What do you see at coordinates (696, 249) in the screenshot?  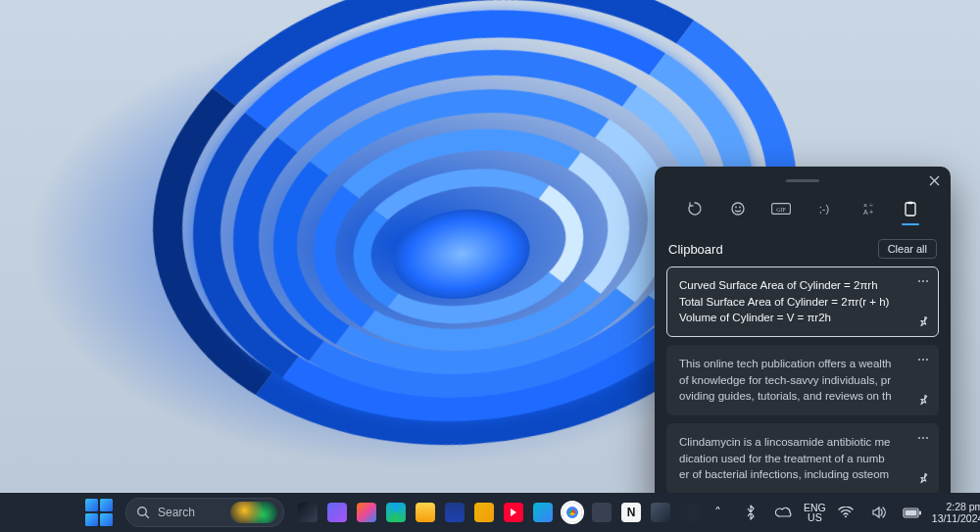 I see `panel-section-title: Clipboard` at bounding box center [696, 249].